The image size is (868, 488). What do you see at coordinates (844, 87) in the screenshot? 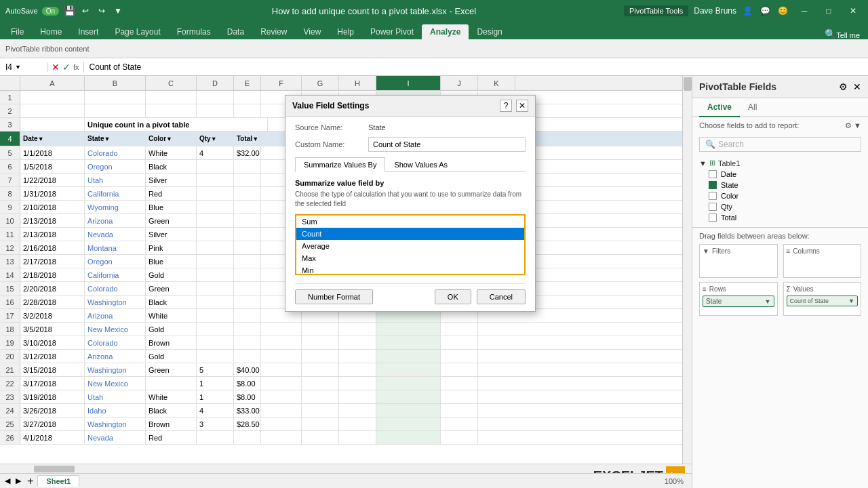
I see `pivot-settings-icon: ⚙` at bounding box center [844, 87].